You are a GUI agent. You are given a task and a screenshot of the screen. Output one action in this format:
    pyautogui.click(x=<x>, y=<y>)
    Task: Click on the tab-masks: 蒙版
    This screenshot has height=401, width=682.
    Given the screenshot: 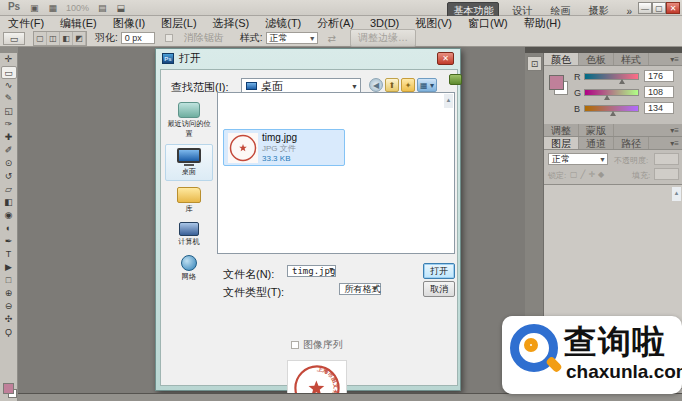 What is the action you would take?
    pyautogui.click(x=596, y=130)
    